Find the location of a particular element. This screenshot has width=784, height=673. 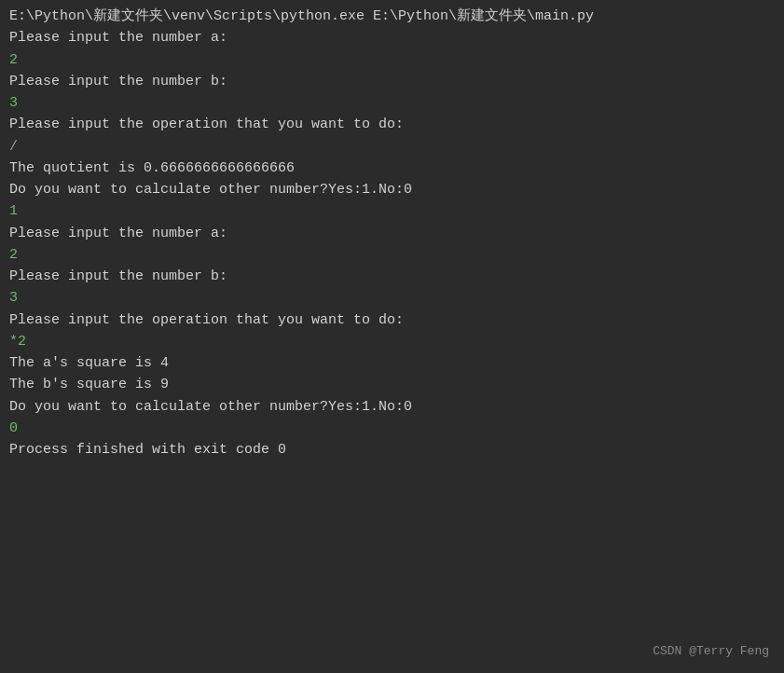

terminal-line: The b's square is 9 is located at coordinates (392, 384).